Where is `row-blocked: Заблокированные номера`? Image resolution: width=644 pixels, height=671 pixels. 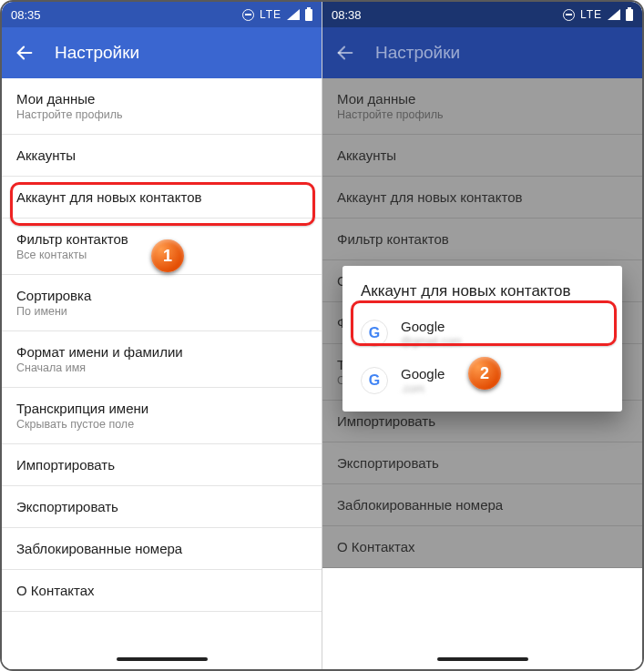
row-blocked: Заблокированные номера is located at coordinates (162, 549).